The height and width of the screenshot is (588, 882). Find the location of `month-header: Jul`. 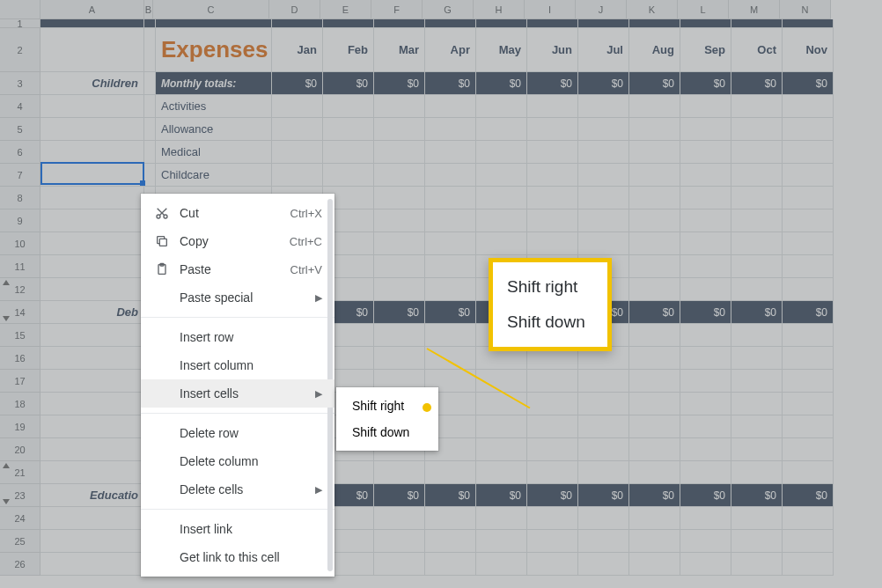

month-header: Jul is located at coordinates (604, 50).